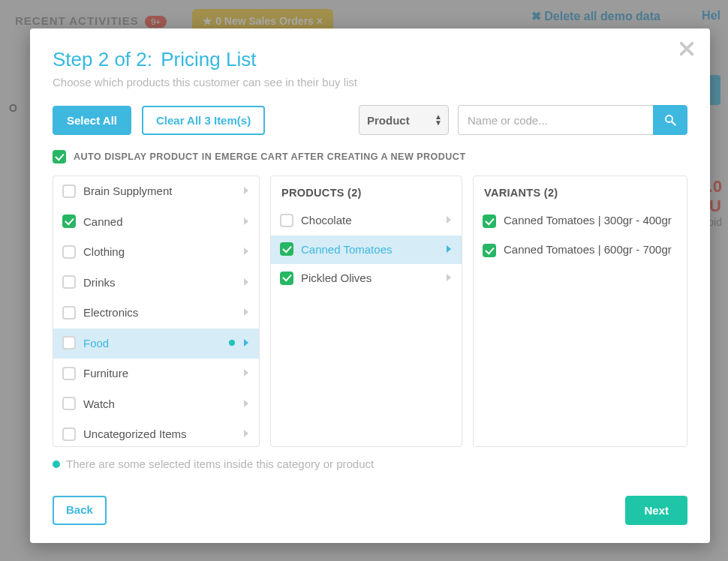 The image size is (728, 561). I want to click on category-label: Uncategorized Items, so click(159, 434).